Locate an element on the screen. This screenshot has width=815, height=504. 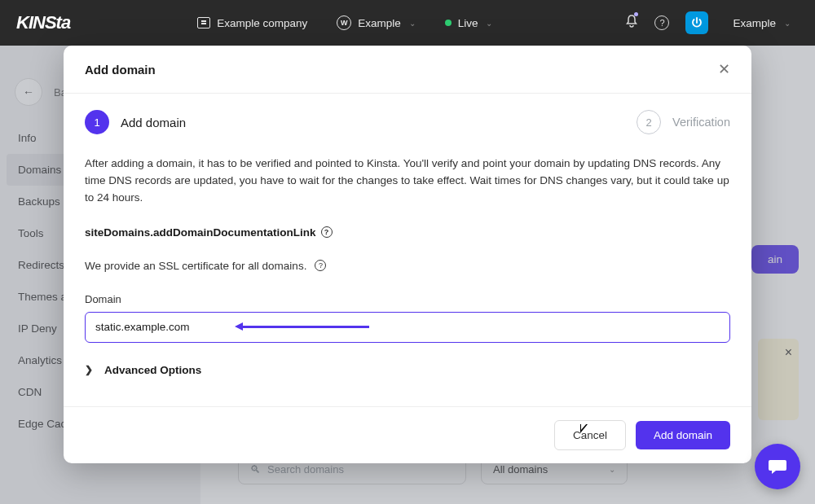
topbar-right: ? Example ⌄ is located at coordinates (712, 23).